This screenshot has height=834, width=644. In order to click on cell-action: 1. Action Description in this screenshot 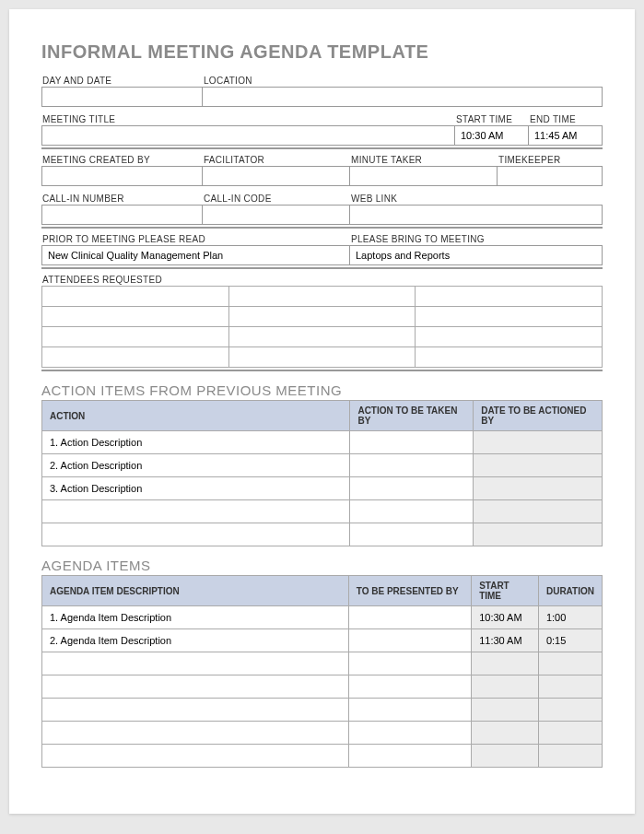, I will do `click(196, 442)`.